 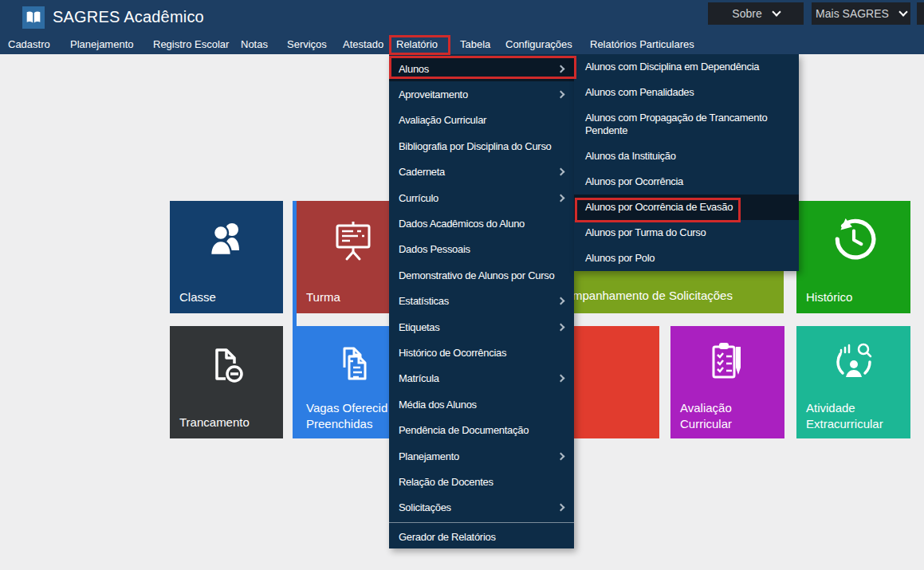 I want to click on book-icon, so click(x=33, y=18).